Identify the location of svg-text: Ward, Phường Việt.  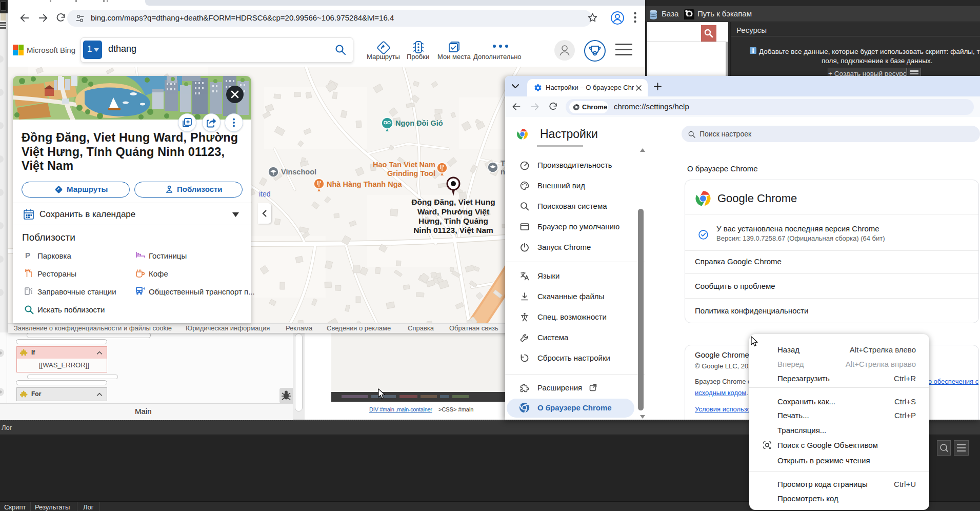
(453, 211).